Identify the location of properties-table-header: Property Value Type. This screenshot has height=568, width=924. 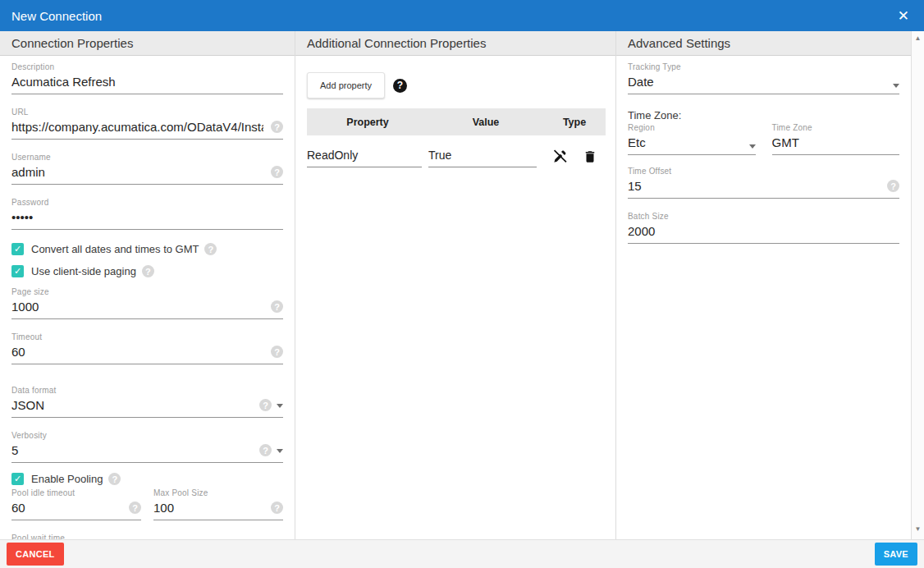
(456, 121).